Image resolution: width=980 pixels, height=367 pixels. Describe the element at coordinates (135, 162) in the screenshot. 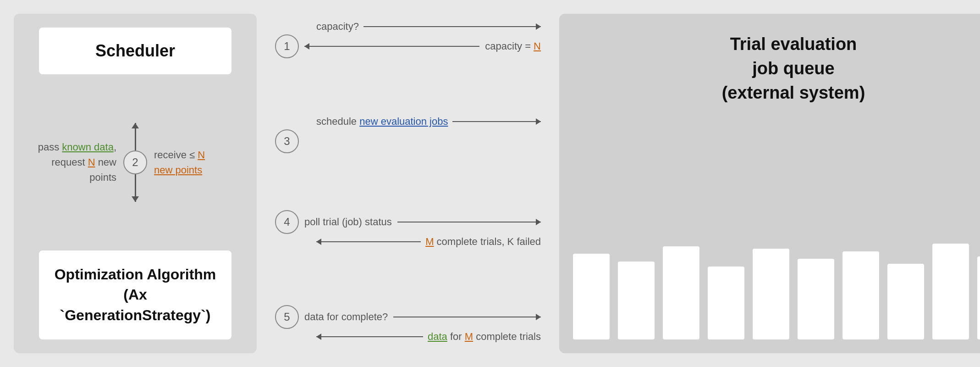

I see `vertical-arrows: 2` at that location.